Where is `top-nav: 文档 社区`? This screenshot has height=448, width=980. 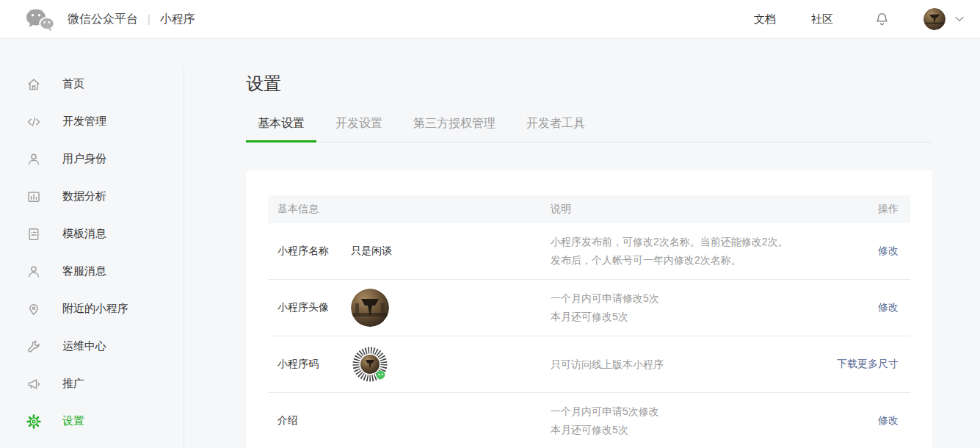
top-nav: 文档 社区 is located at coordinates (841, 19).